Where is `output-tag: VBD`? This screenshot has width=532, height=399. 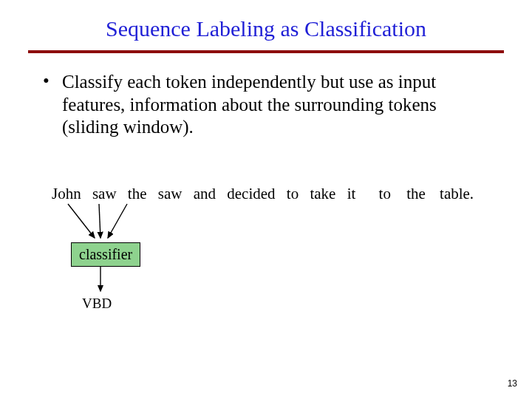 output-tag: VBD is located at coordinates (97, 304).